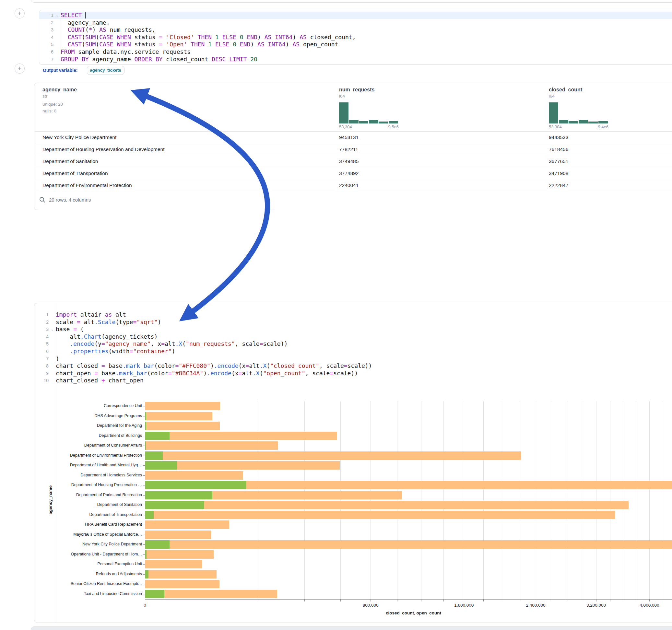  I want to click on row-separator, so click(354, 191).